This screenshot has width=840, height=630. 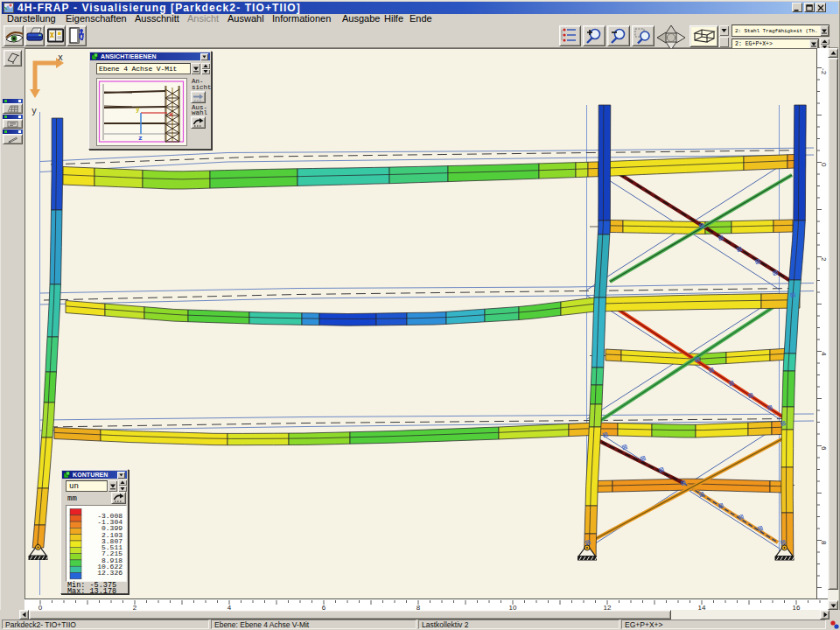 I want to click on svg-text: 2, so click(x=824, y=259).